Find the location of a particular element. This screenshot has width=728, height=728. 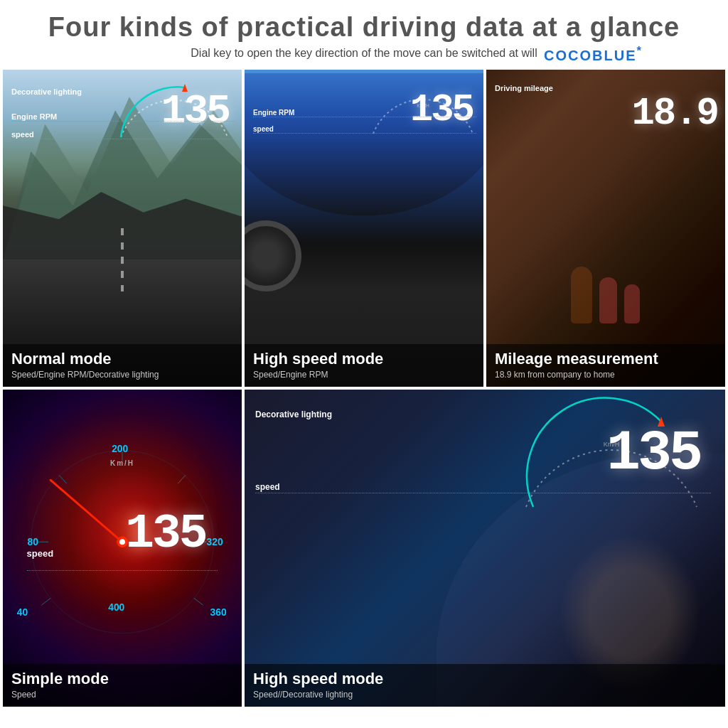

mode-desc-simple: Speed is located at coordinates (122, 695).